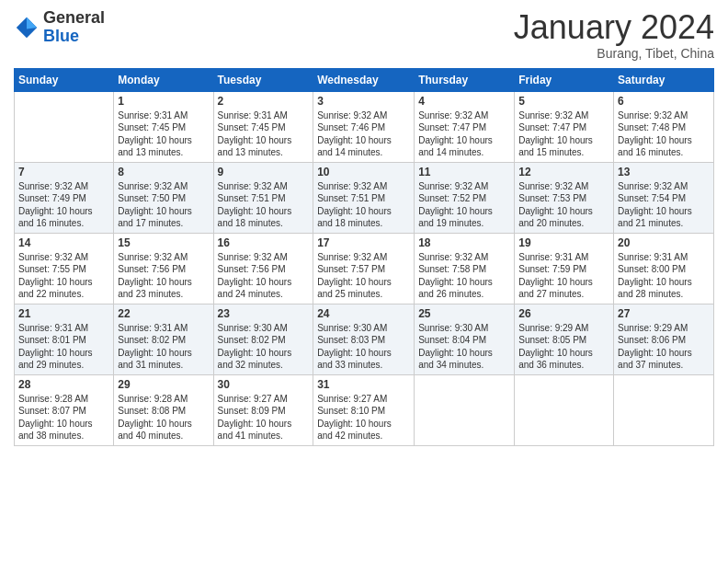 This screenshot has width=728, height=563. Describe the element at coordinates (664, 205) in the screenshot. I see `day-detail: Sunrise: 9:32 AM Sunset: 7:54 PM Dayligh…` at that location.